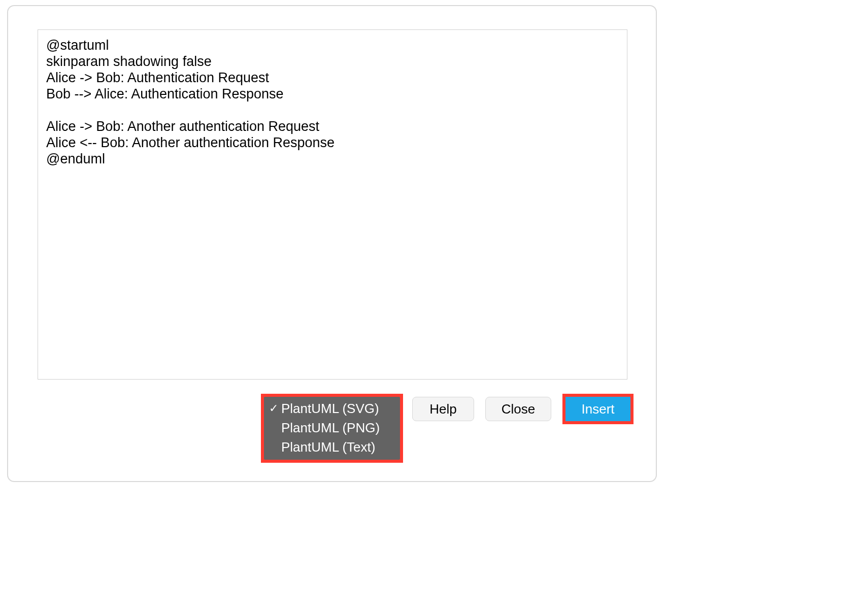 Image resolution: width=867 pixels, height=616 pixels. I want to click on format-menu-highlight: ✓ PlantUML (SVG) ✓ PlantUML (PNG) ✓ Plan…, so click(332, 428).